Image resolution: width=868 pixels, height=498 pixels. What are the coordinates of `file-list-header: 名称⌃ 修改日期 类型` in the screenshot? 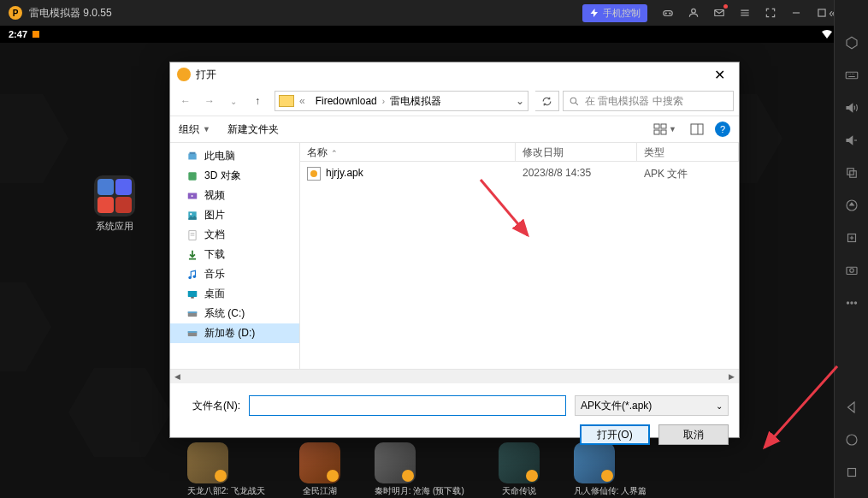 It's located at (520, 152).